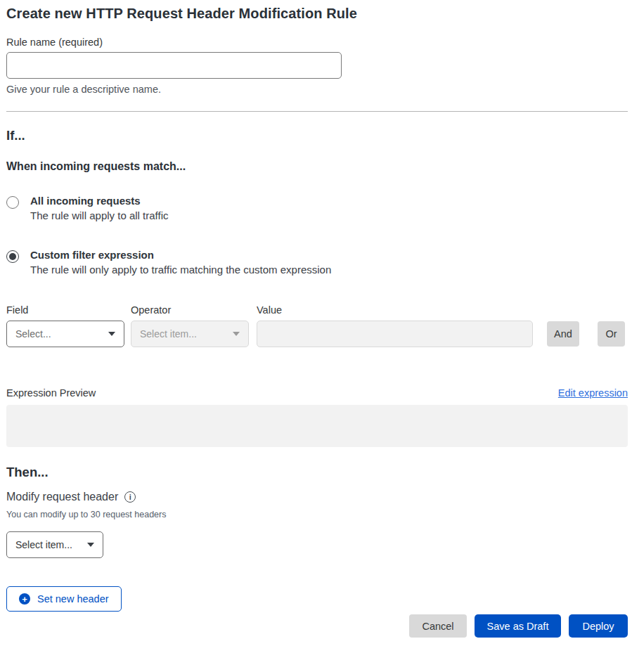 This screenshot has width=632, height=672. I want to click on radio-option-custom-expression: Custom filter expression The rule will o…, so click(317, 262).